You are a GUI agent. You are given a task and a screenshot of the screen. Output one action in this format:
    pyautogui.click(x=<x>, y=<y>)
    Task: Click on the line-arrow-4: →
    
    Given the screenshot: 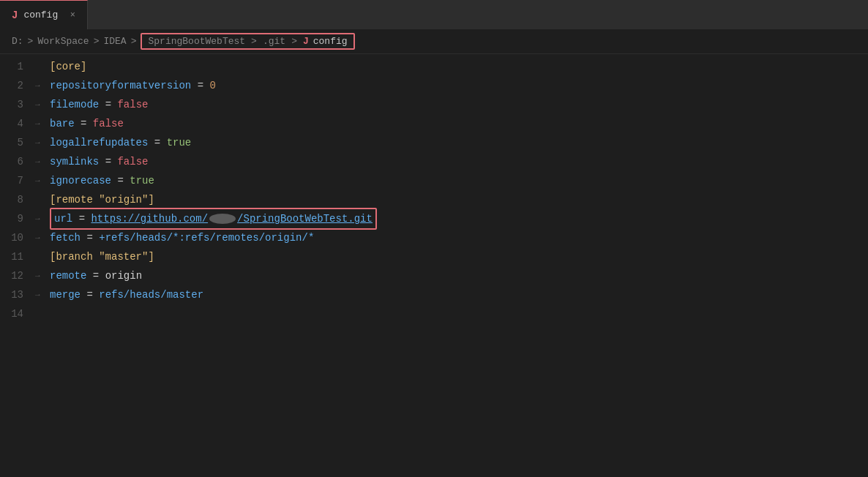 What is the action you would take?
    pyautogui.click(x=42, y=124)
    